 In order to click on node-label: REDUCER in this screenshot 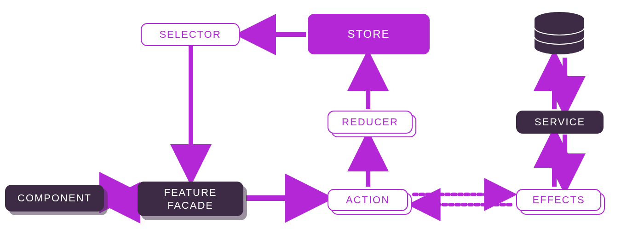, I will do `click(370, 122)`.